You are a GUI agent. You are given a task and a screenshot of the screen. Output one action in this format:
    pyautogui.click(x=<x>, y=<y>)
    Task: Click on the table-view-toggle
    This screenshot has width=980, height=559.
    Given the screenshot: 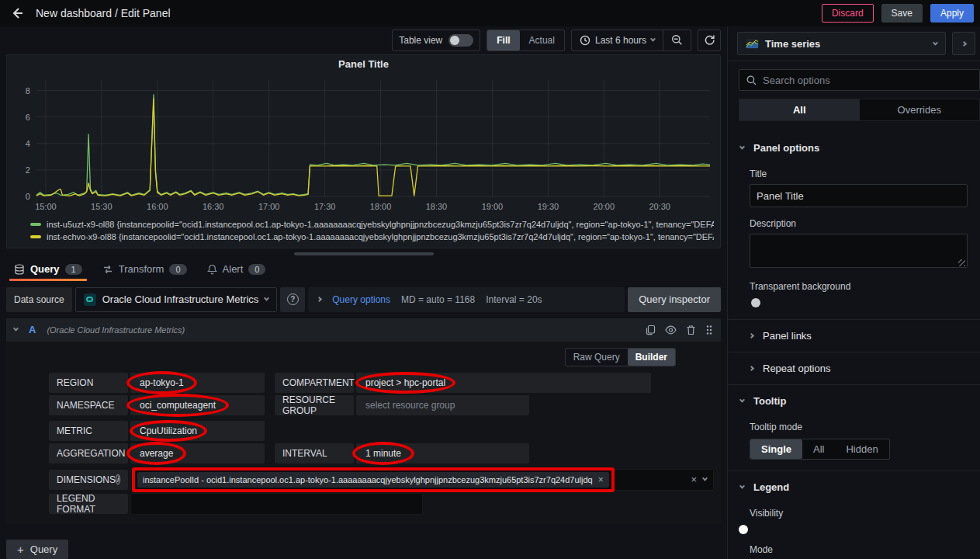 What is the action you would take?
    pyautogui.click(x=461, y=40)
    